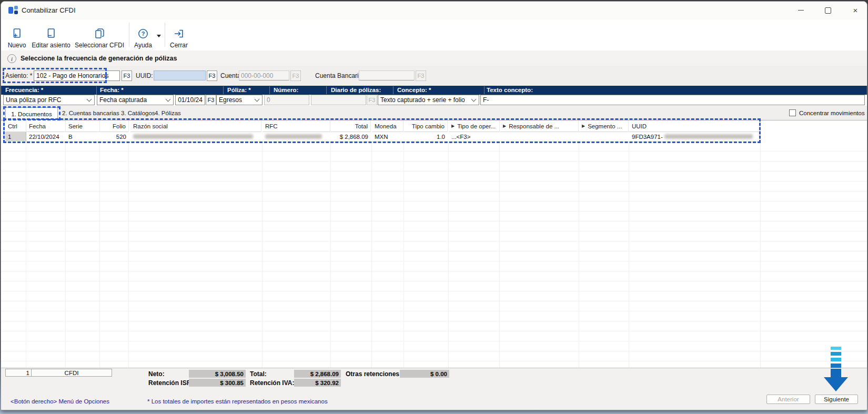 The width and height of the screenshot is (868, 414). Describe the element at coordinates (143, 45) in the screenshot. I see `ayuda-label: Ayuda` at that location.